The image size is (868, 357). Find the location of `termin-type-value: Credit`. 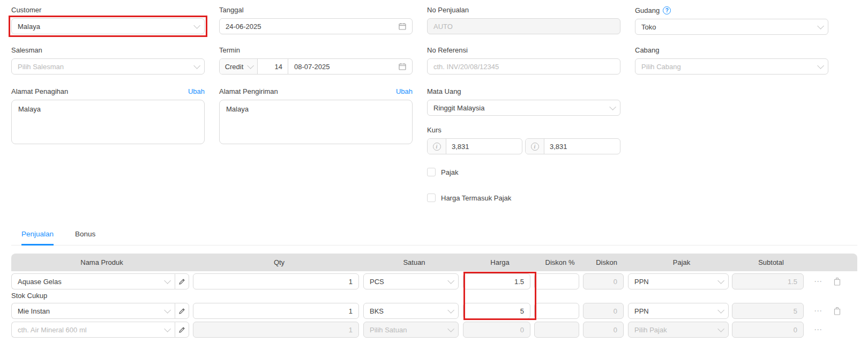

termin-type-value: Credit is located at coordinates (235, 66).